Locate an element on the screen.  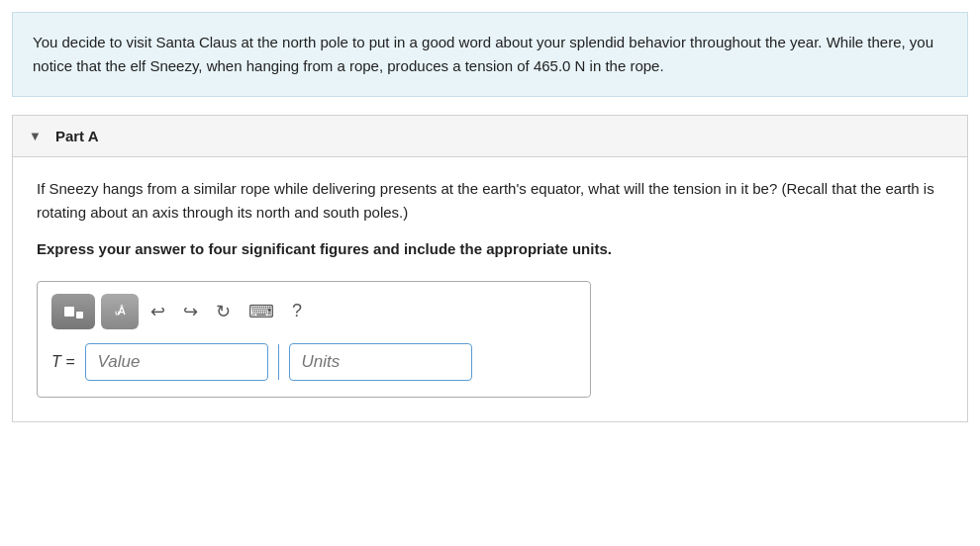
part-a-header: ▼ Part A is located at coordinates (490, 136).